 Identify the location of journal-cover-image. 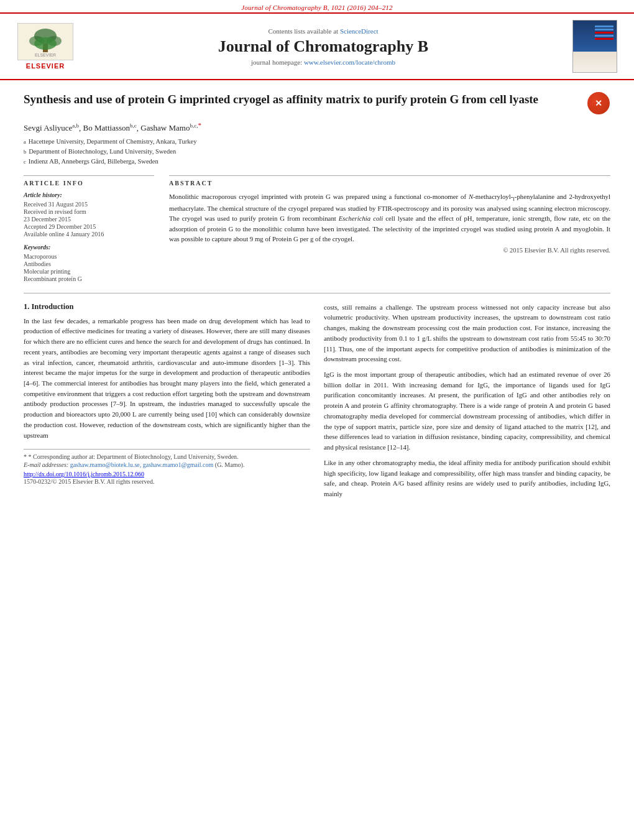
(595, 46).